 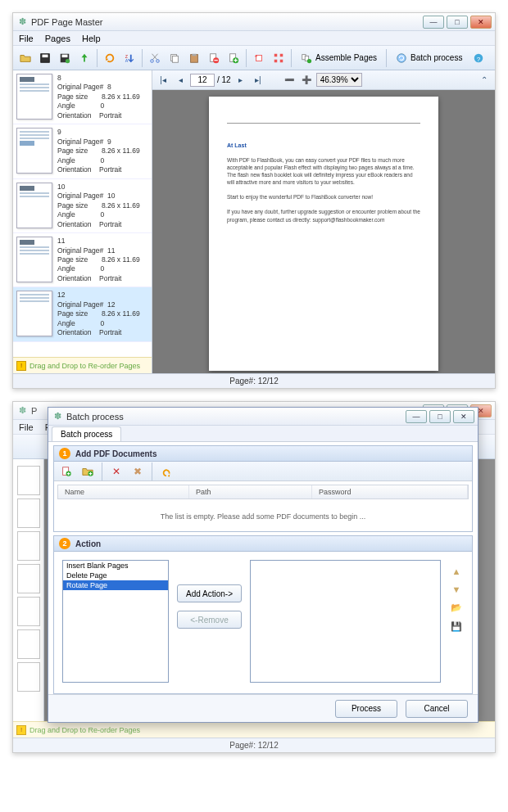 I want to click on dialog-close-button: ✕, so click(x=464, y=417).